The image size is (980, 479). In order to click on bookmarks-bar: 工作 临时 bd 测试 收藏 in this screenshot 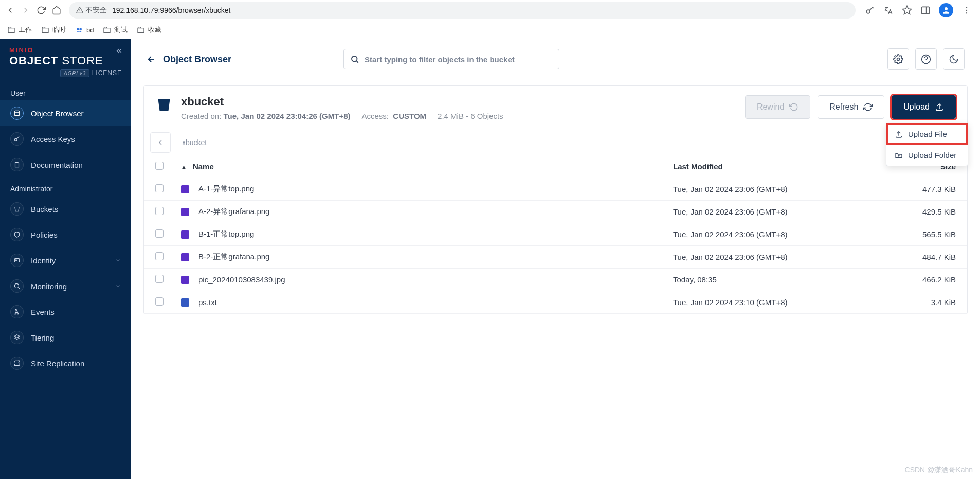, I will do `click(490, 30)`.